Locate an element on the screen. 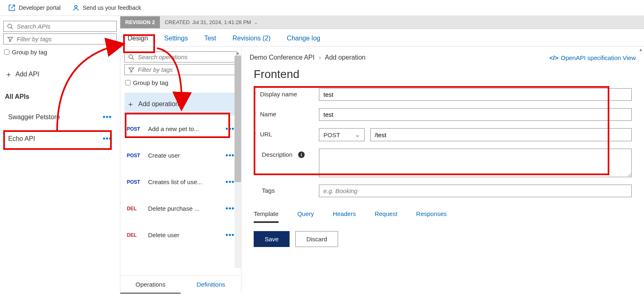 Image resolution: width=644 pixels, height=296 pixels. main-scrollbar: ▲ is located at coordinates (641, 170).